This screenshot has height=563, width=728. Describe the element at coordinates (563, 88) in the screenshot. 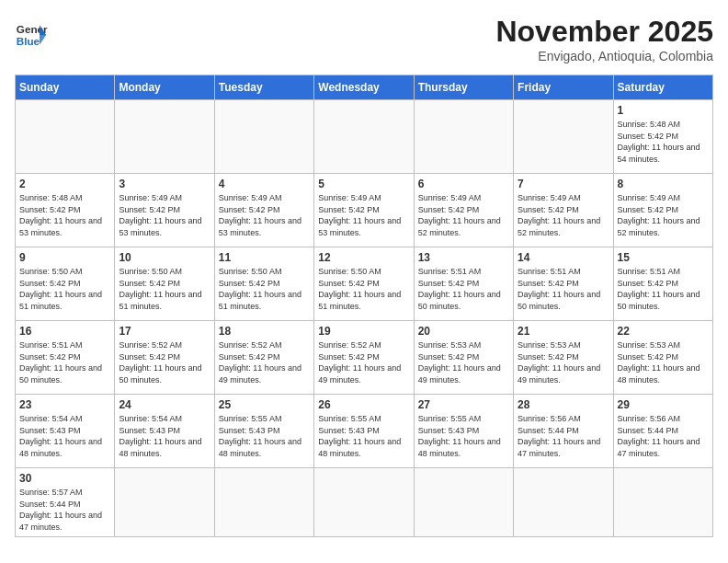

I see `day-header: Friday` at that location.